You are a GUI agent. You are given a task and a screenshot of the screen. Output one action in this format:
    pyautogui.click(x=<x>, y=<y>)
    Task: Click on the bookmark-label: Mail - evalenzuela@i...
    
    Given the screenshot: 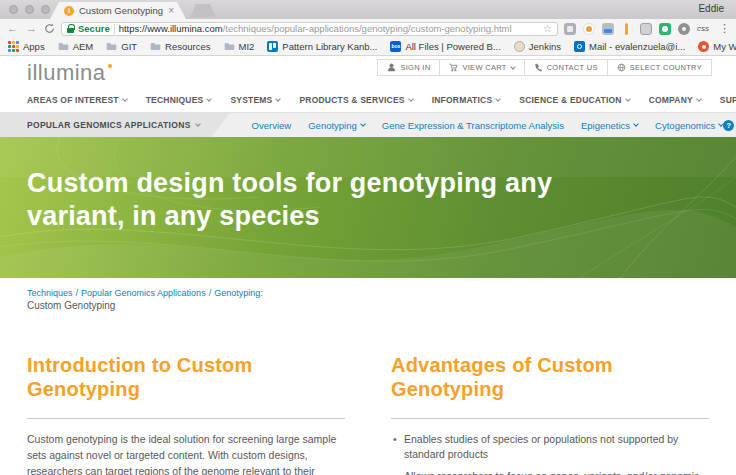 What is the action you would take?
    pyautogui.click(x=637, y=46)
    